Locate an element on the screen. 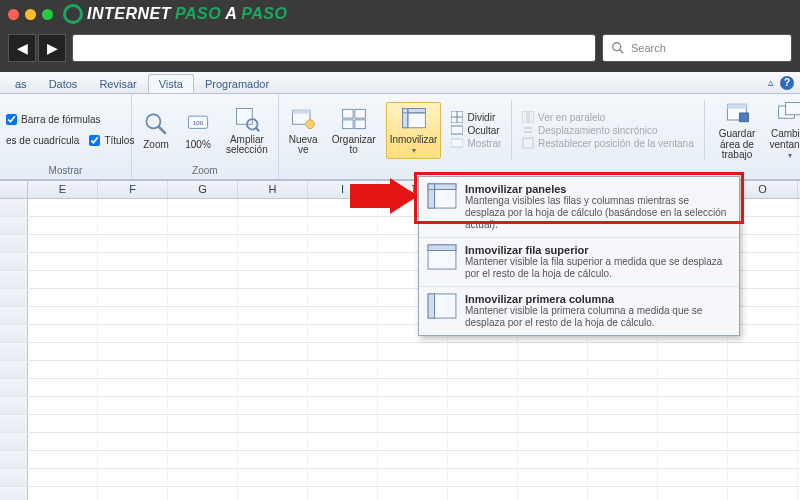  split-button: Dividir is located at coordinates (476, 117).